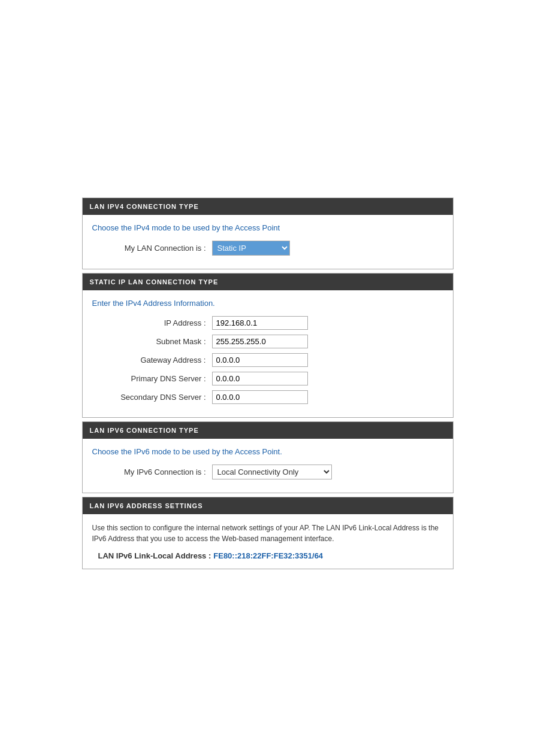 The image size is (535, 756). Describe the element at coordinates (260, 378) in the screenshot. I see `primary-dns-input` at that location.